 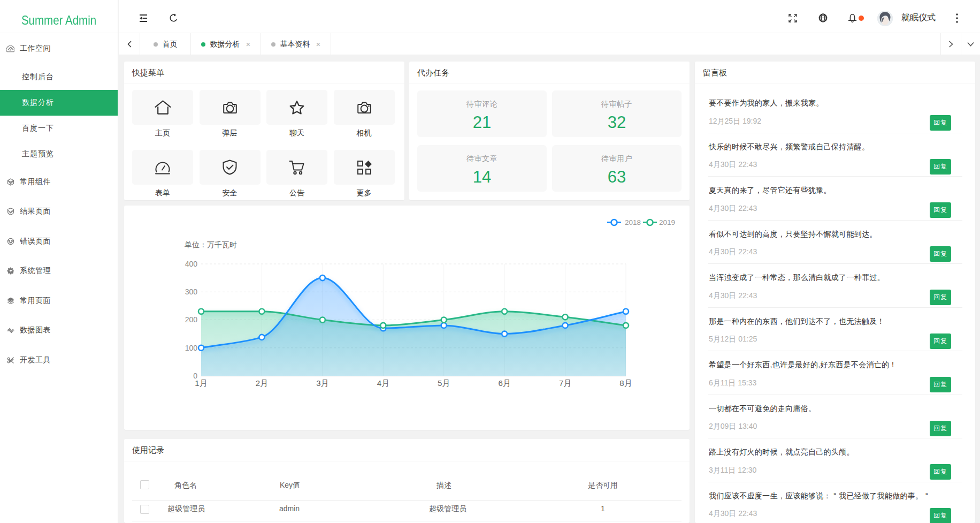 What do you see at coordinates (192, 348) in the screenshot?
I see `svg-text: 100` at bounding box center [192, 348].